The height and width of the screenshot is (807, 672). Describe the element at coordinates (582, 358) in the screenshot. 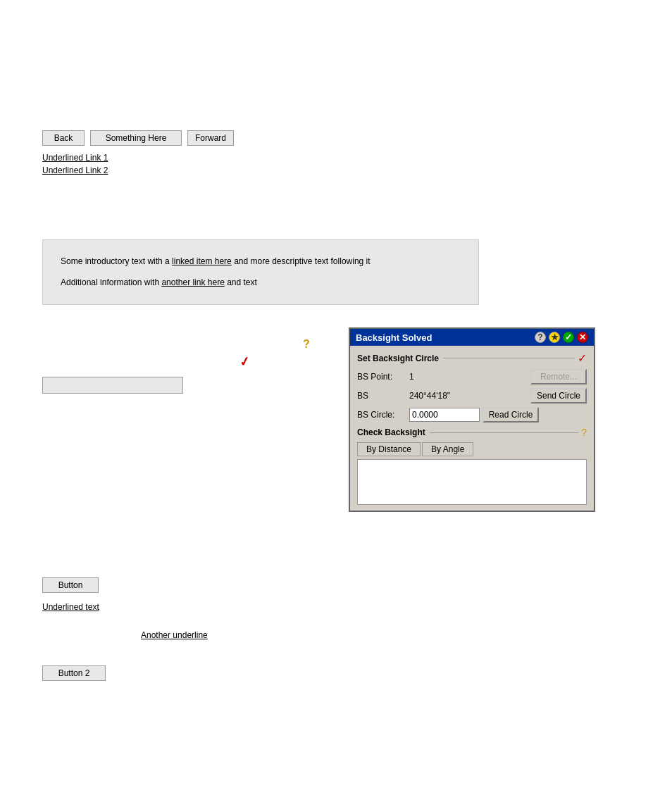

I see `section-check-icon: ✓` at that location.